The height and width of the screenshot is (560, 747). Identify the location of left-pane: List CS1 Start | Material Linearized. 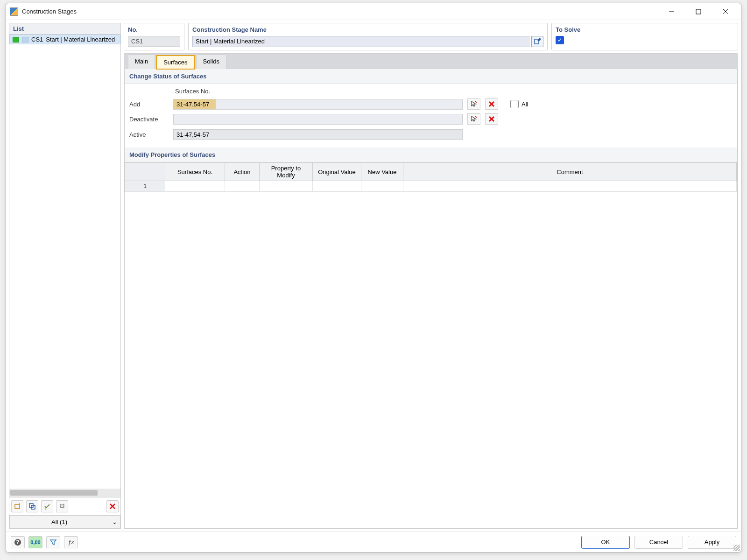
(65, 276).